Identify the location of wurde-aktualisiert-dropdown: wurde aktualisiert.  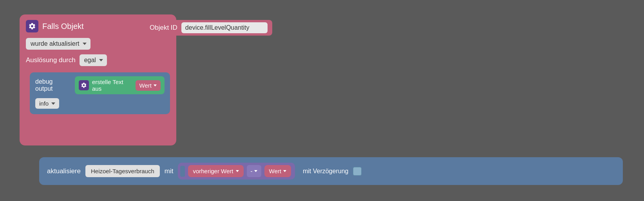
(58, 44).